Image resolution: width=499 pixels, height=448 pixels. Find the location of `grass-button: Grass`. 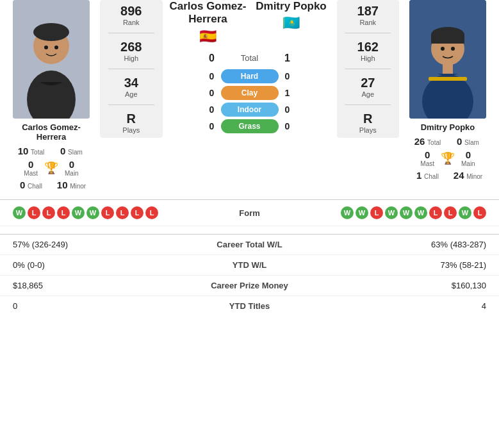

grass-button: Grass is located at coordinates (250, 126).